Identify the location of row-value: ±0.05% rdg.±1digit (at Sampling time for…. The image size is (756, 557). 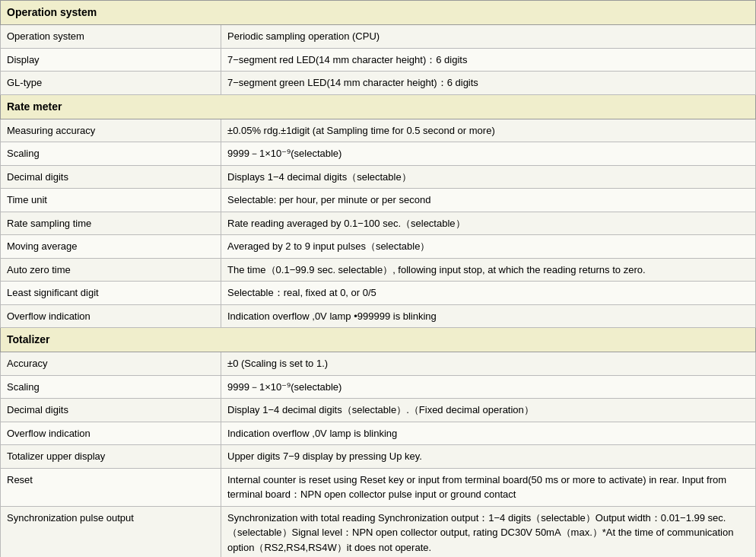
(488, 131).